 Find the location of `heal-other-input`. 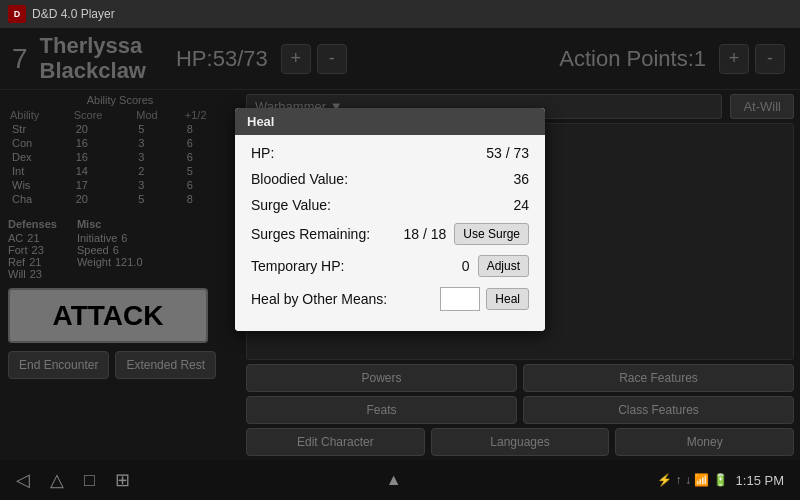

heal-other-input is located at coordinates (460, 299).